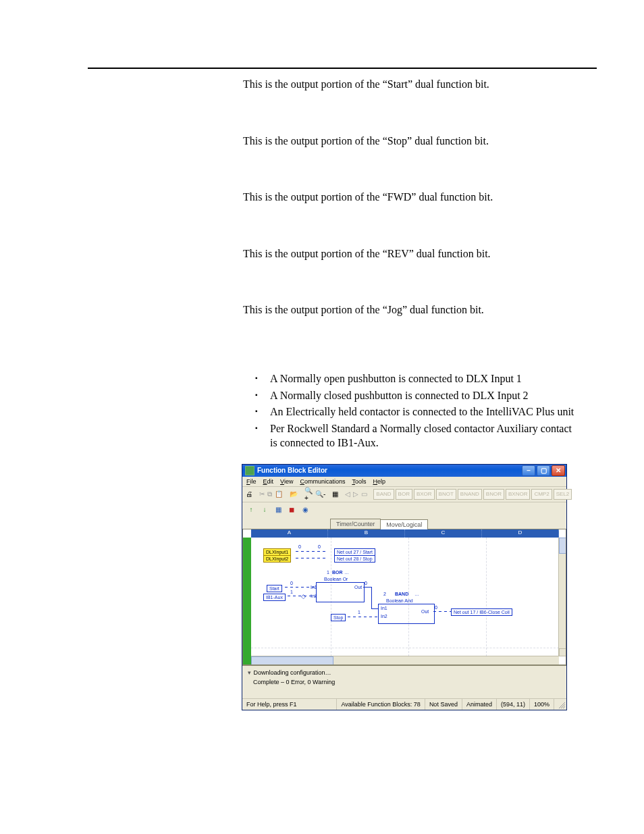 This screenshot has width=644, height=834. What do you see at coordinates (404, 588) in the screenshot?
I see `app-window: Function Block Editor – ▢ ✕ File Edit Vi…` at bounding box center [404, 588].